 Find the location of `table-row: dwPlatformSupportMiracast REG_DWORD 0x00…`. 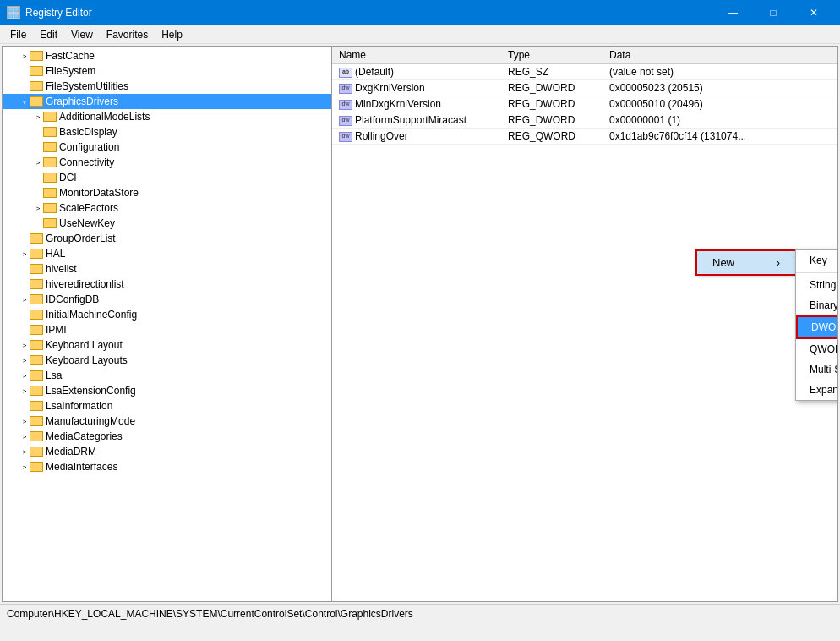

table-row: dwPlatformSupportMiracast REG_DWORD 0x00… is located at coordinates (585, 120).